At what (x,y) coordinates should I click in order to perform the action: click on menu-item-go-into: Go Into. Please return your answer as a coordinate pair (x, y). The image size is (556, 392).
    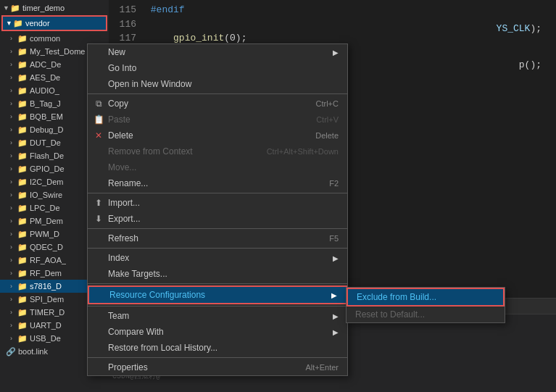
    Looking at the image, I should click on (217, 68).